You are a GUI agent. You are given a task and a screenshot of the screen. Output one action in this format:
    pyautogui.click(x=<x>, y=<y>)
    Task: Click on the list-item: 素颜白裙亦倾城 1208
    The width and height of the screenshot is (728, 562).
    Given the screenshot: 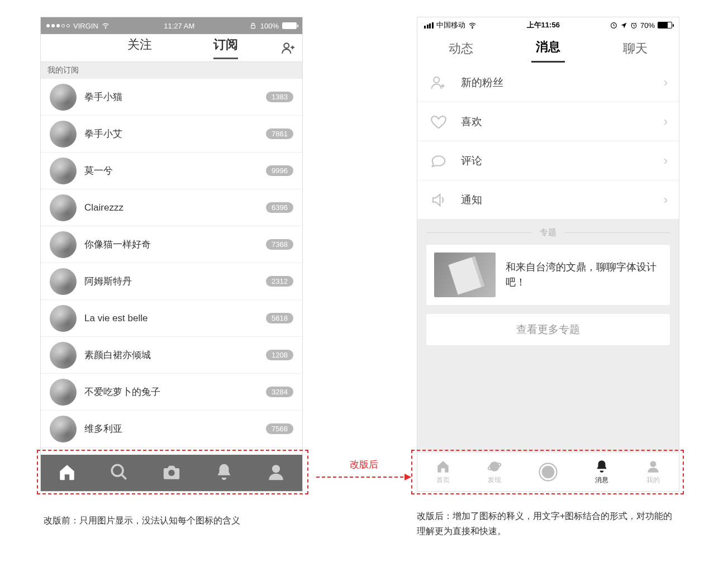 What is the action you would take?
    pyautogui.click(x=172, y=355)
    